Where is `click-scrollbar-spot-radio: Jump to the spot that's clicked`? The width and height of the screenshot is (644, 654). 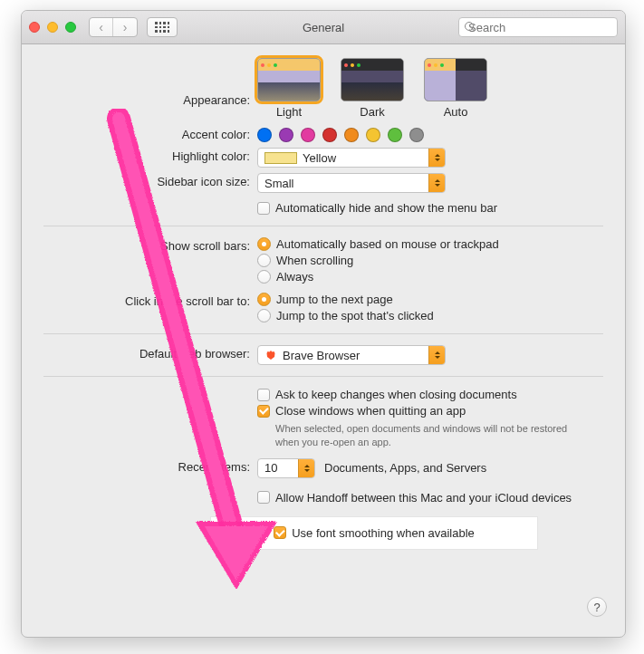
click-scrollbar-spot-radio: Jump to the spot that's clicked is located at coordinates (430, 315).